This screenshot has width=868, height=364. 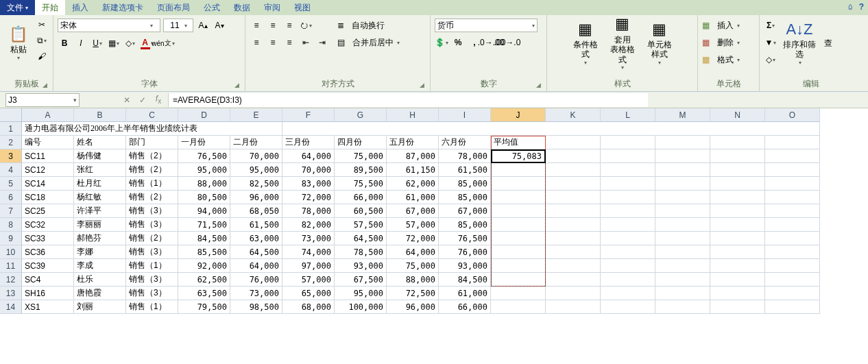 What do you see at coordinates (178, 25) in the screenshot?
I see `font-size-combo: ▾` at bounding box center [178, 25].